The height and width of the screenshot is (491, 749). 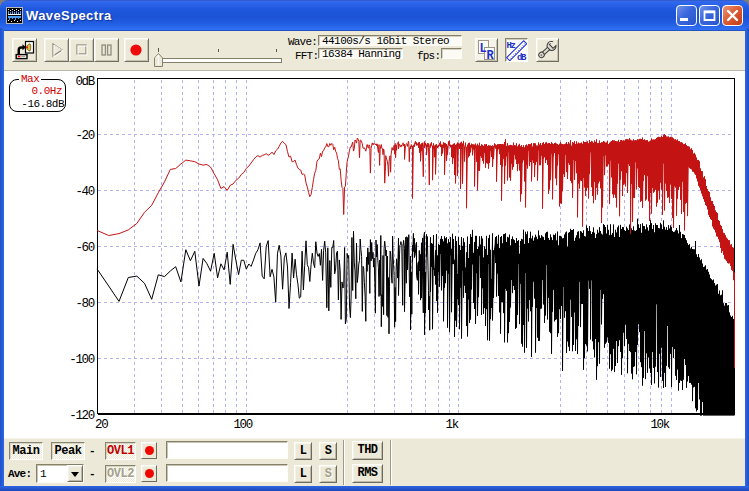 What do you see at coordinates (452, 425) in the screenshot?
I see `svg-text: 1k` at bounding box center [452, 425].